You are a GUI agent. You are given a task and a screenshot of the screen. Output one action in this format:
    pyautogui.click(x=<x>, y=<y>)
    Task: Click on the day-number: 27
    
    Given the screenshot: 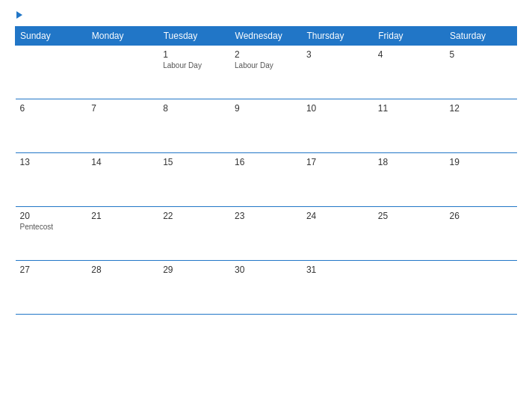 What is the action you would take?
    pyautogui.click(x=52, y=270)
    